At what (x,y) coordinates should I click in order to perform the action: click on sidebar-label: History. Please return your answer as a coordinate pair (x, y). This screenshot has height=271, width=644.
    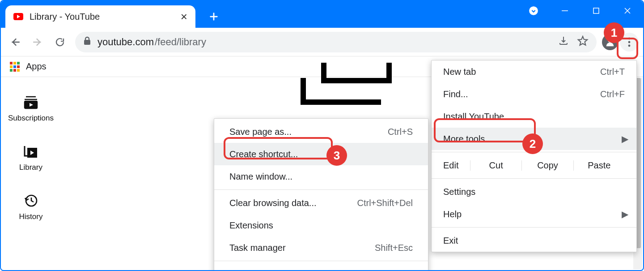
    Looking at the image, I should click on (31, 217).